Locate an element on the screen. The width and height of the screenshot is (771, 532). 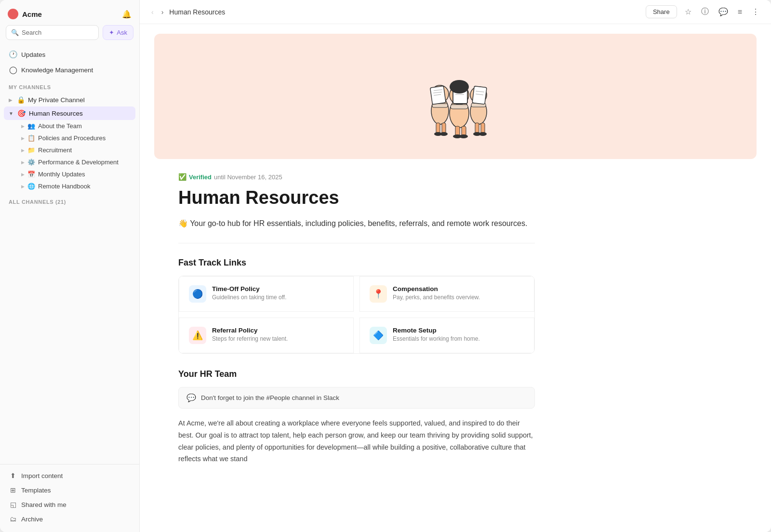
compensation-desc: Pay, perks, and benefits overview. is located at coordinates (437, 297).